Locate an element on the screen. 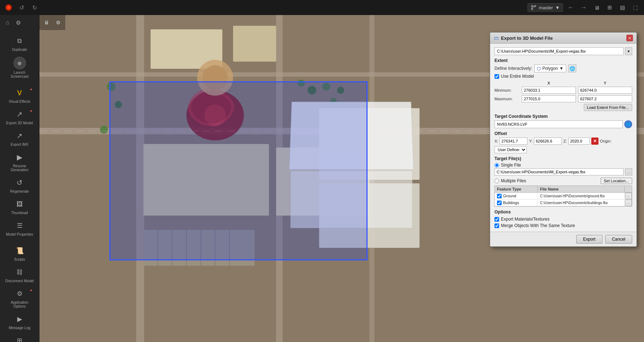 This screenshot has width=644, height=342. maximum-x-input is located at coordinates (549, 99).